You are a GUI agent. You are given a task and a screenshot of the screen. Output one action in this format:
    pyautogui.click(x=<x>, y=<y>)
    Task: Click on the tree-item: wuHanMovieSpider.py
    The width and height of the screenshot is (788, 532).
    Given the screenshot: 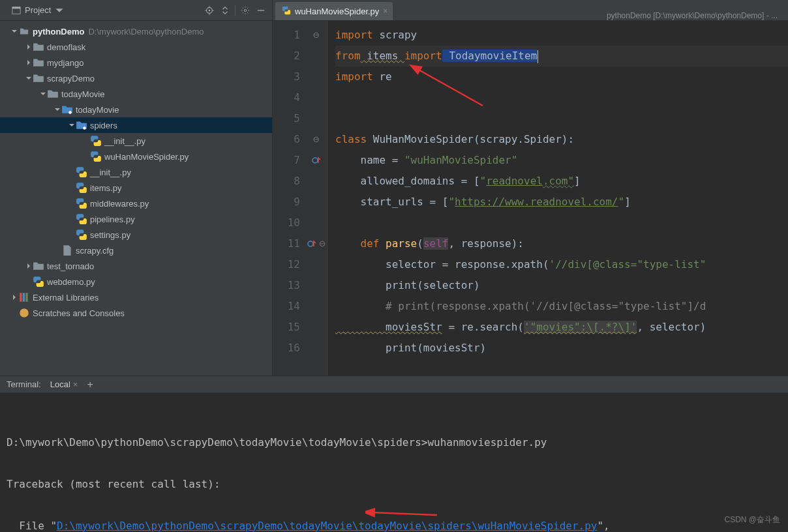 What is the action you would take?
    pyautogui.click(x=136, y=156)
    